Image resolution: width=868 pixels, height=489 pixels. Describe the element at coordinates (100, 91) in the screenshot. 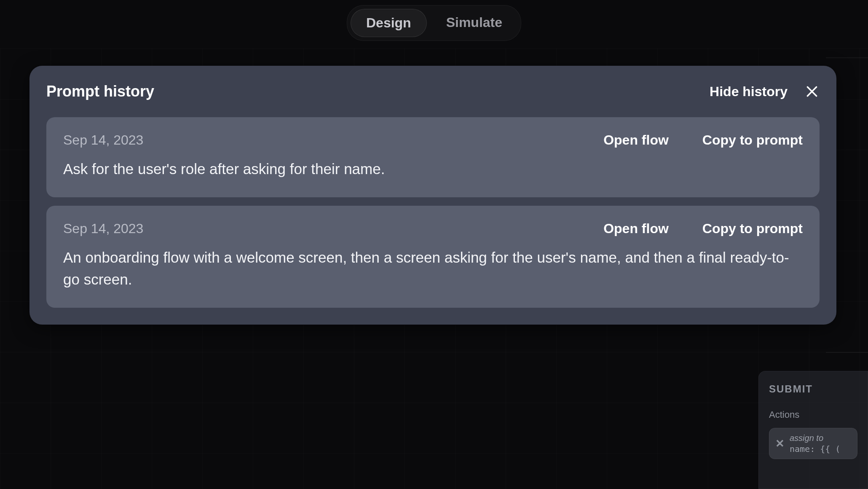

I see `panel-title: Prompt history` at that location.